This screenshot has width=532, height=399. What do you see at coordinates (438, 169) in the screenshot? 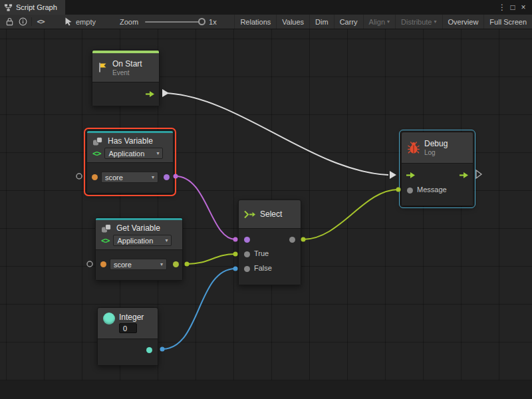
I see `node-debug-log: Debug Log Message` at bounding box center [438, 169].